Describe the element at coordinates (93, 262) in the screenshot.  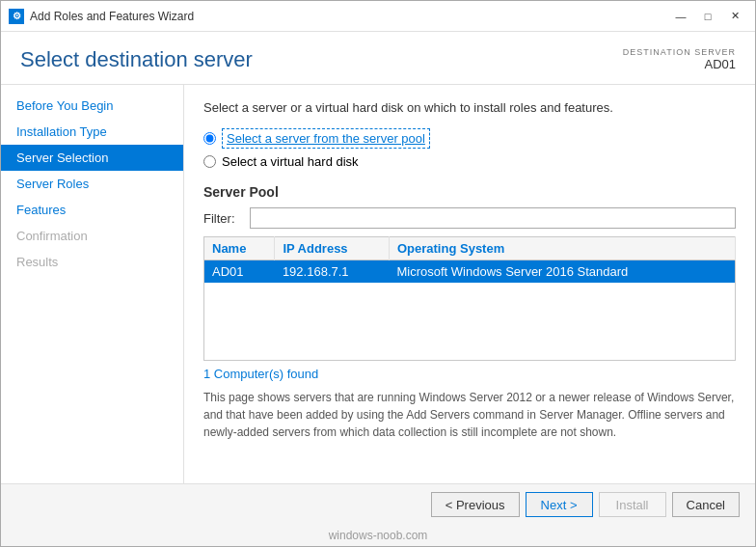
I see `sidebar-item-results: Results` at that location.